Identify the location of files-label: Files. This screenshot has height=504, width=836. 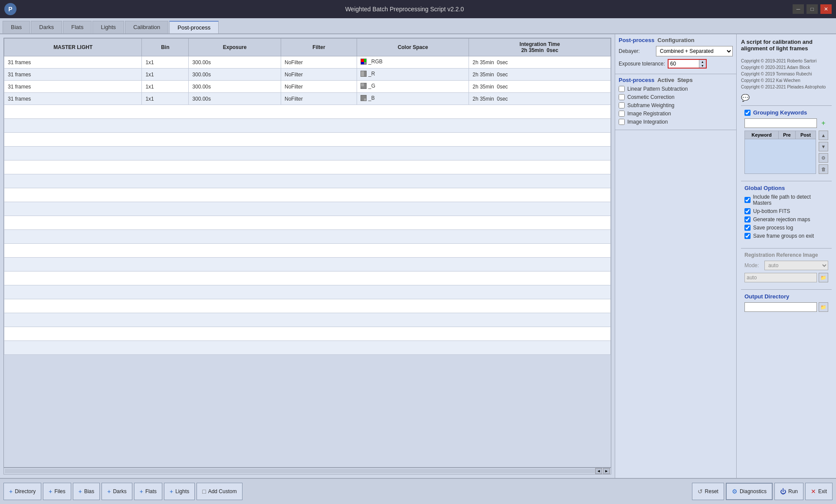
(60, 491).